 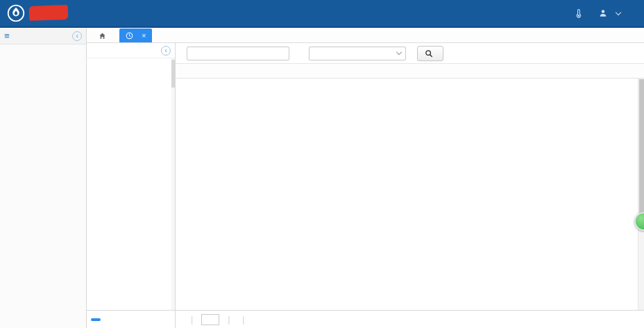 I want to click on company-flame-logo-icon, so click(x=16, y=13).